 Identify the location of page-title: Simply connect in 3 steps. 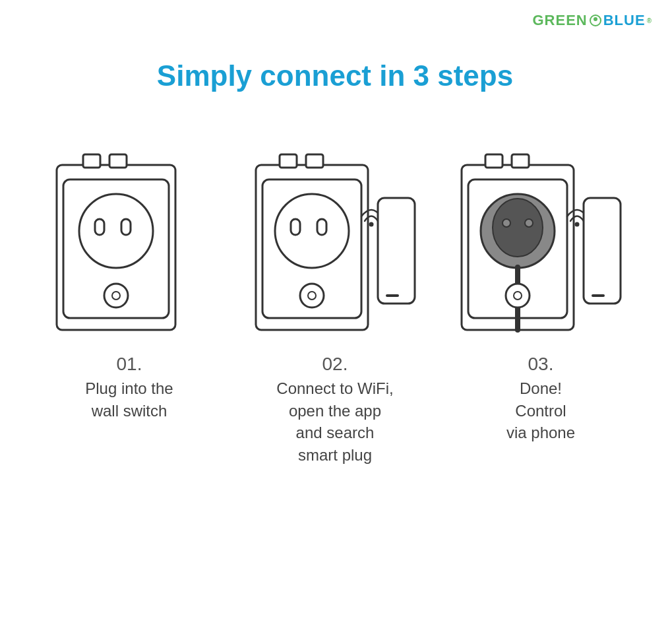
(335, 76).